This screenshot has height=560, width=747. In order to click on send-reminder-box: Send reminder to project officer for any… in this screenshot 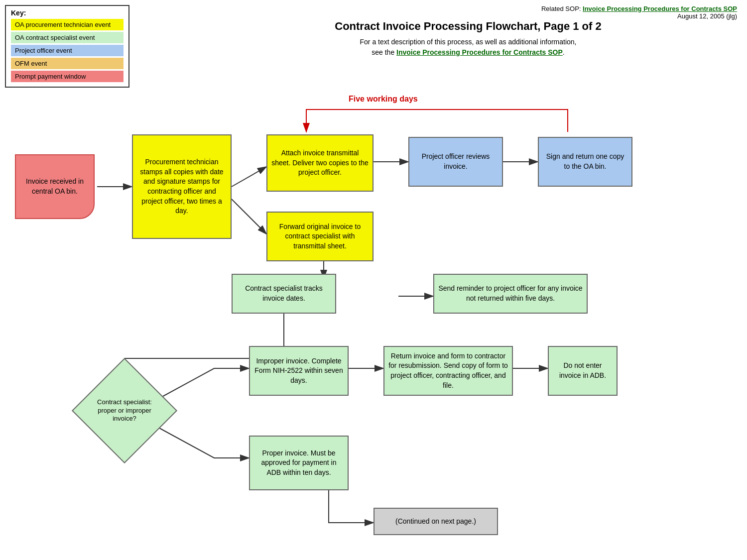, I will do `click(510, 294)`.